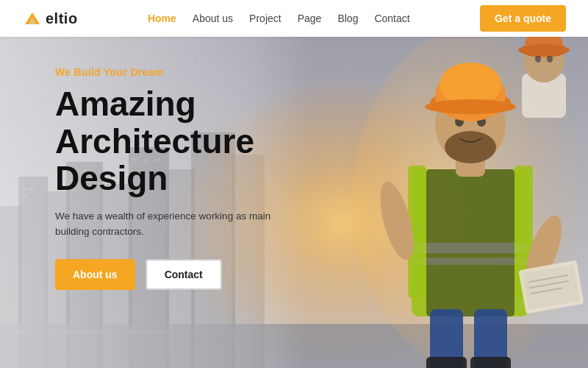  What do you see at coordinates (173, 275) in the screenshot?
I see `hero-cta-buttons: About us Contact` at bounding box center [173, 275].